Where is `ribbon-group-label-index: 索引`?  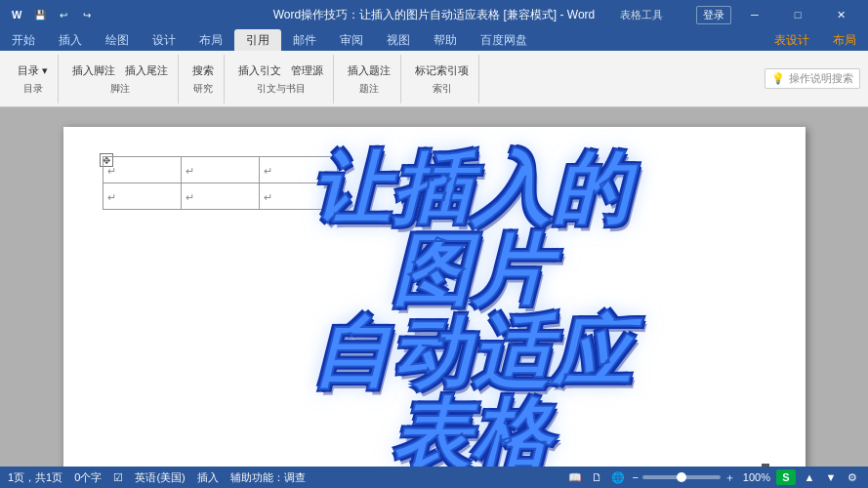
ribbon-group-label-index: 索引 is located at coordinates (442, 89).